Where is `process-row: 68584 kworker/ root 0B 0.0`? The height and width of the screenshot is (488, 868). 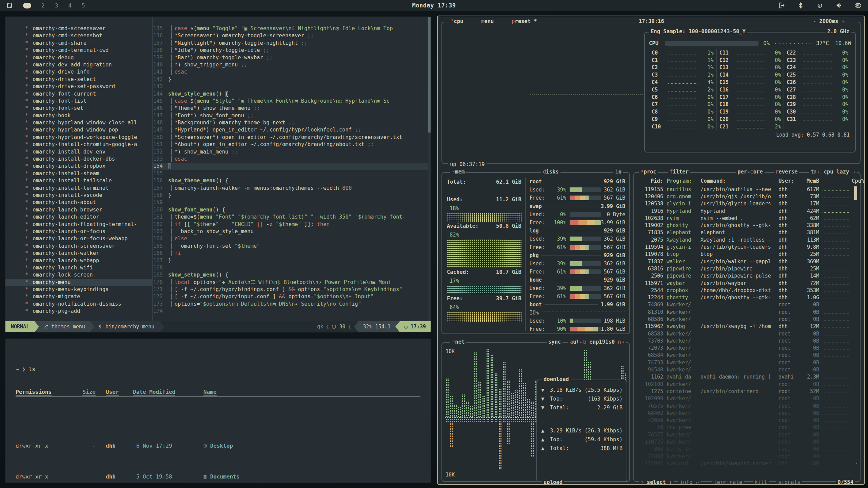
process-row: 68584 kworker/ root 0B 0.0 is located at coordinates (747, 355).